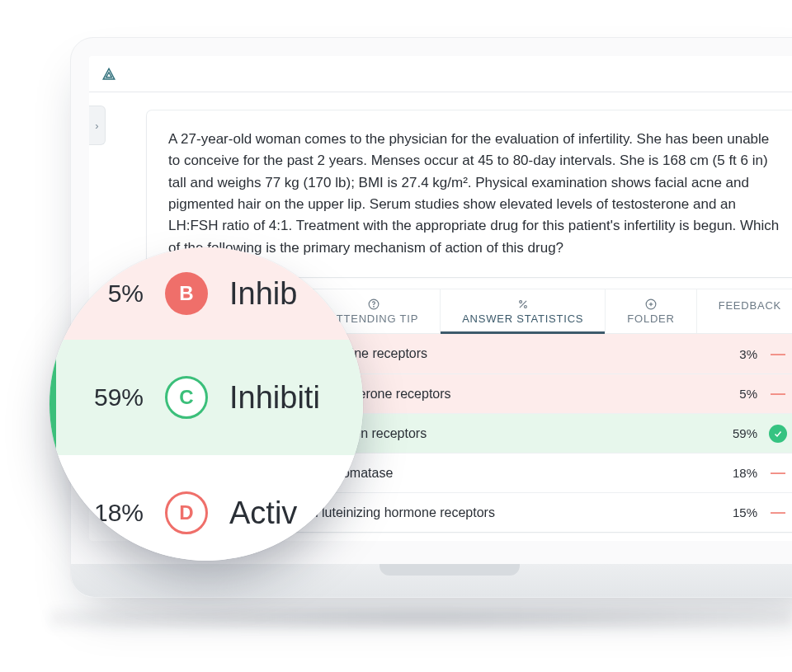 Image resolution: width=792 pixels, height=672 pixels. I want to click on percent-icon, so click(523, 304).